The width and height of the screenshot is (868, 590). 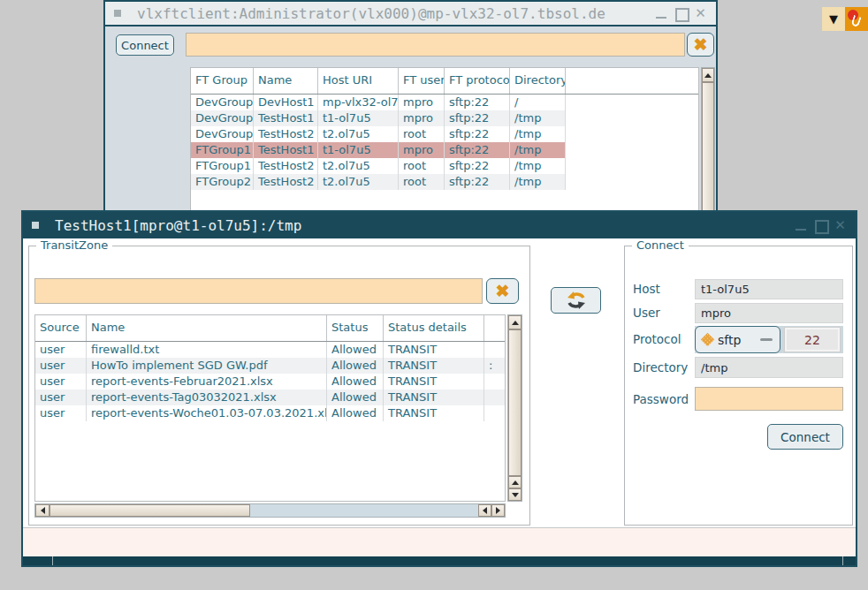 What do you see at coordinates (514, 495) in the screenshot?
I see `scroll-down-button` at bounding box center [514, 495].